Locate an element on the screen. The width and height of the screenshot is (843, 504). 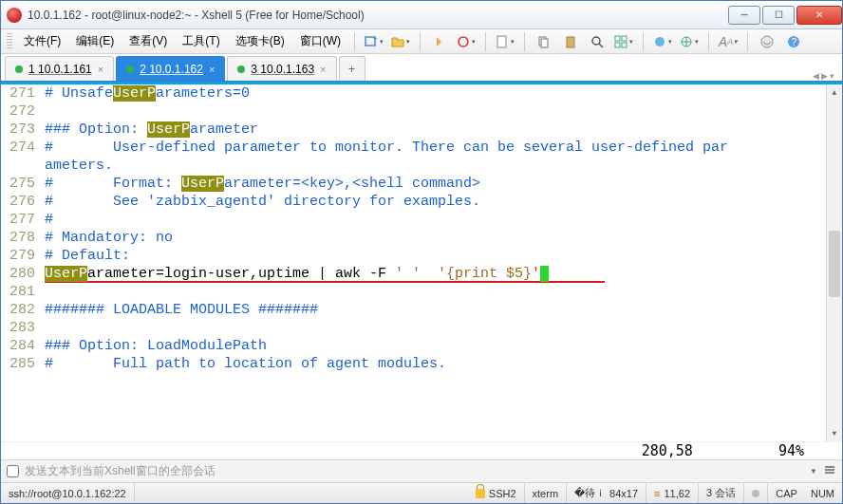
tile-icon: ▾ is located at coordinates (624, 42).